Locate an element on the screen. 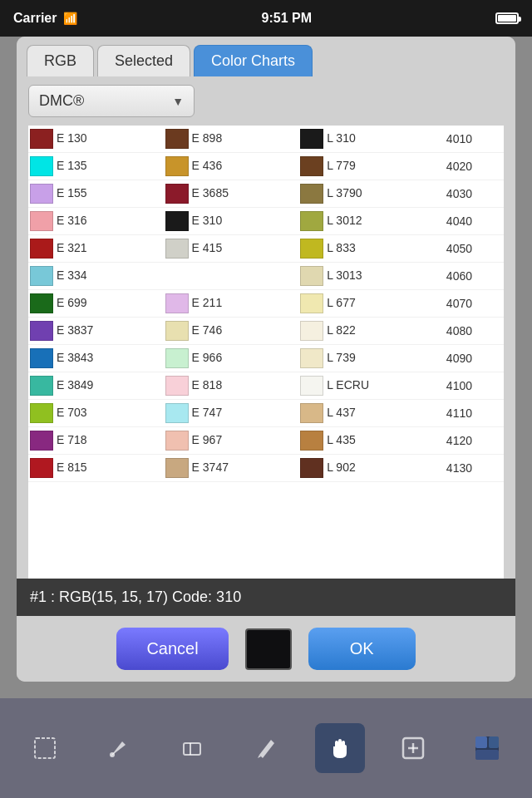  dropdown-value: DMC® is located at coordinates (62, 101).